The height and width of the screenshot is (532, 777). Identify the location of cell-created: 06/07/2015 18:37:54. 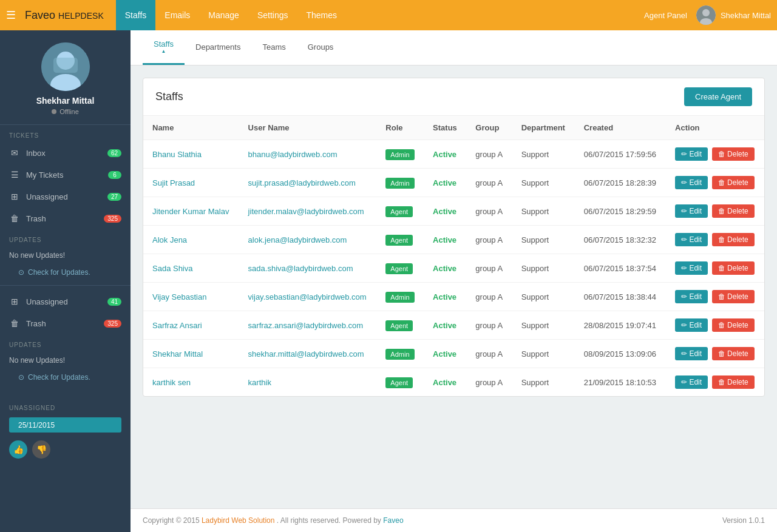
(620, 268).